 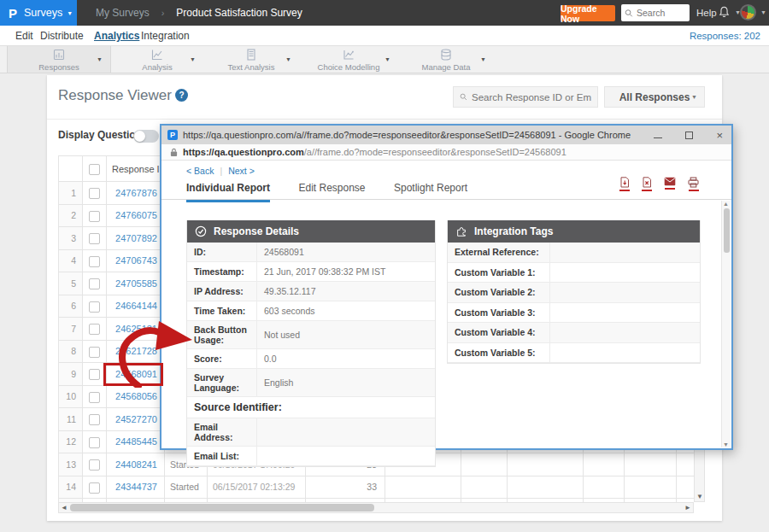 What do you see at coordinates (525, 97) in the screenshot?
I see `response-search` at bounding box center [525, 97].